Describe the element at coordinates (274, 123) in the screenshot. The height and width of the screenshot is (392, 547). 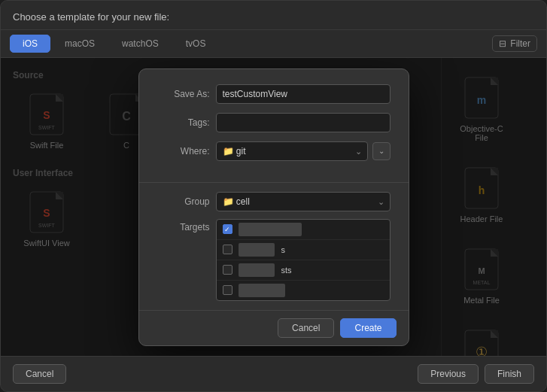
I see `tags-row: Tags:` at that location.